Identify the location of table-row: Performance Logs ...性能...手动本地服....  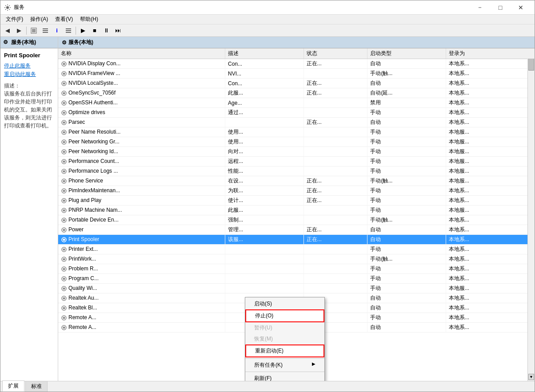
(296, 171).